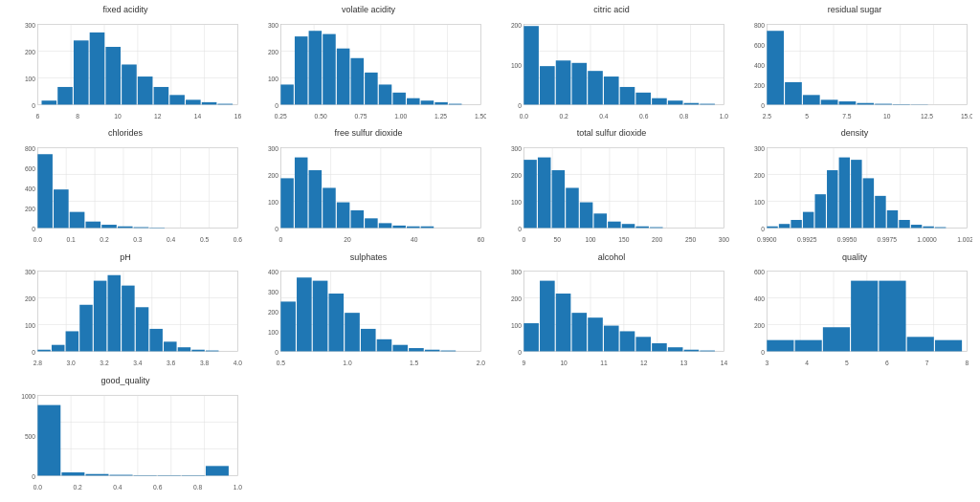 The height and width of the screenshot is (502, 980). I want to click on chart-title-alcohol: alcohol, so click(612, 258).